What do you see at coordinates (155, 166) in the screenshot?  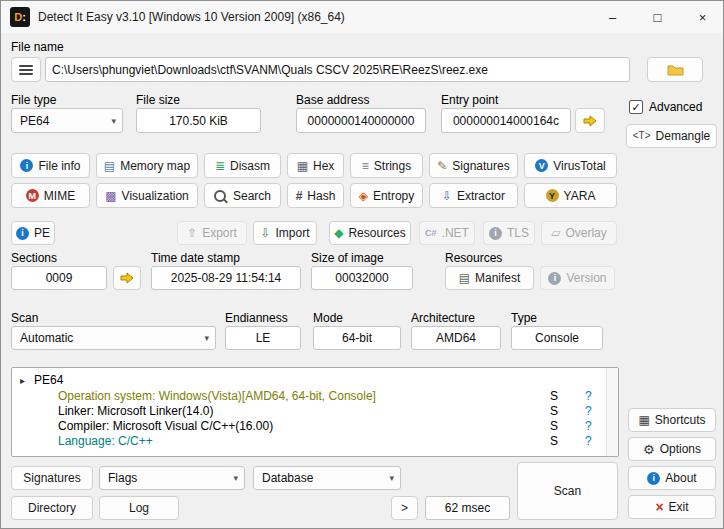 I see `memory-map-label: Memory map` at bounding box center [155, 166].